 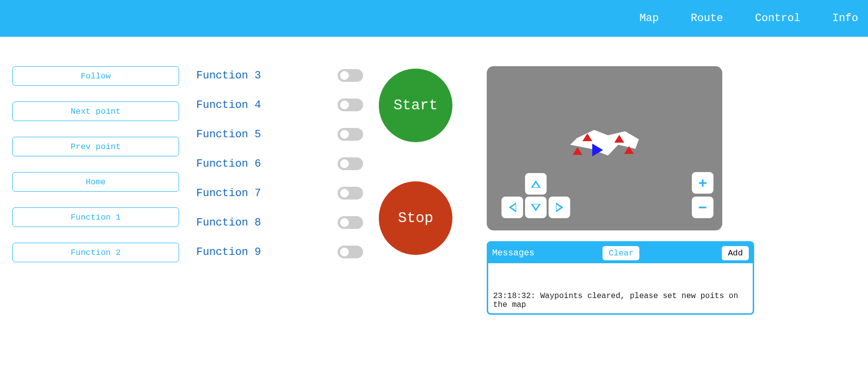 What do you see at coordinates (559, 207) in the screenshot?
I see `pan-right-button` at bounding box center [559, 207].